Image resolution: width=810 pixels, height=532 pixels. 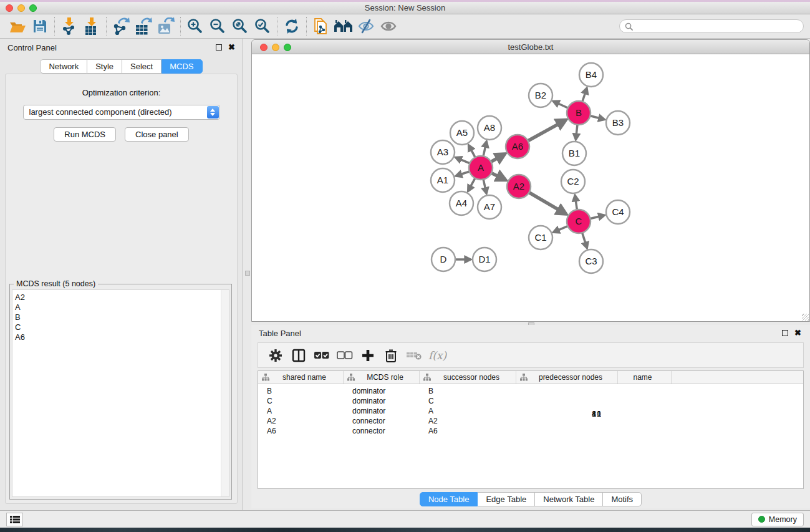 What do you see at coordinates (64, 66) in the screenshot?
I see `tab-network: Network` at bounding box center [64, 66].